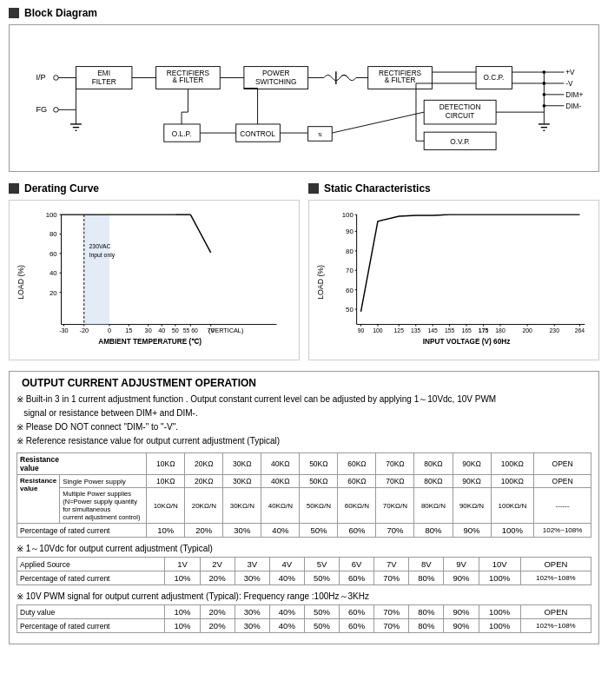 This screenshot has width=608, height=700. What do you see at coordinates (149, 330) in the screenshot?
I see `svg-text: 30` at bounding box center [149, 330].